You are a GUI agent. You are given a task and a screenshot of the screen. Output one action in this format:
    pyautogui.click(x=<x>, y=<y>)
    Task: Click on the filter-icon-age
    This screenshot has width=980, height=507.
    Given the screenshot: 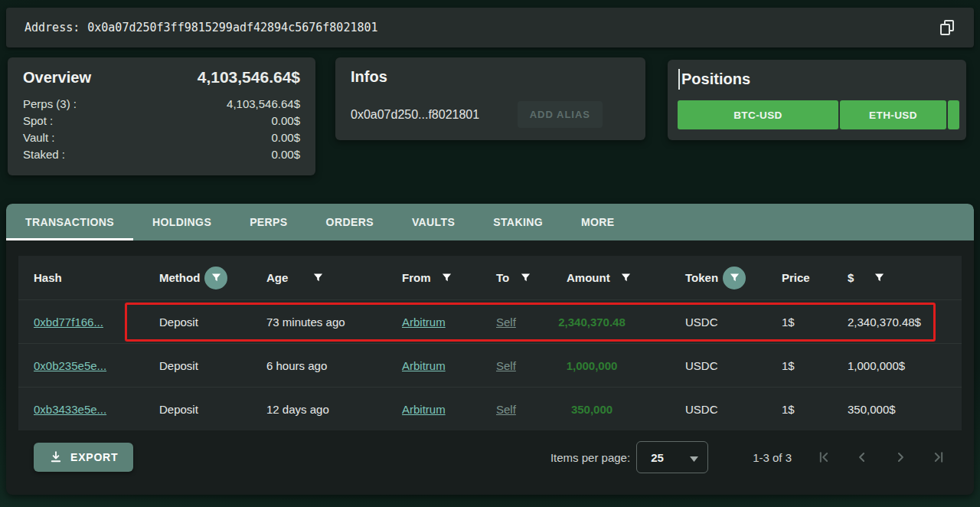 What is the action you would take?
    pyautogui.click(x=318, y=278)
    